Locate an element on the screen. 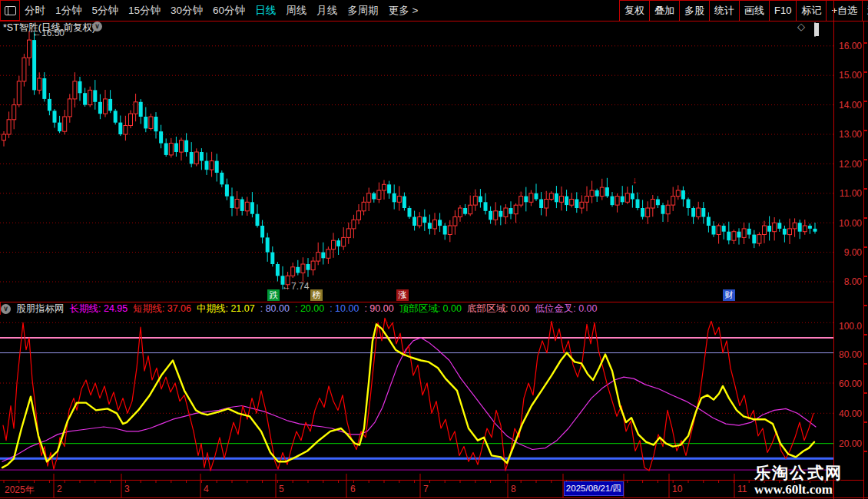  indicator-param-10: 低位金叉: 0.00 is located at coordinates (565, 309).